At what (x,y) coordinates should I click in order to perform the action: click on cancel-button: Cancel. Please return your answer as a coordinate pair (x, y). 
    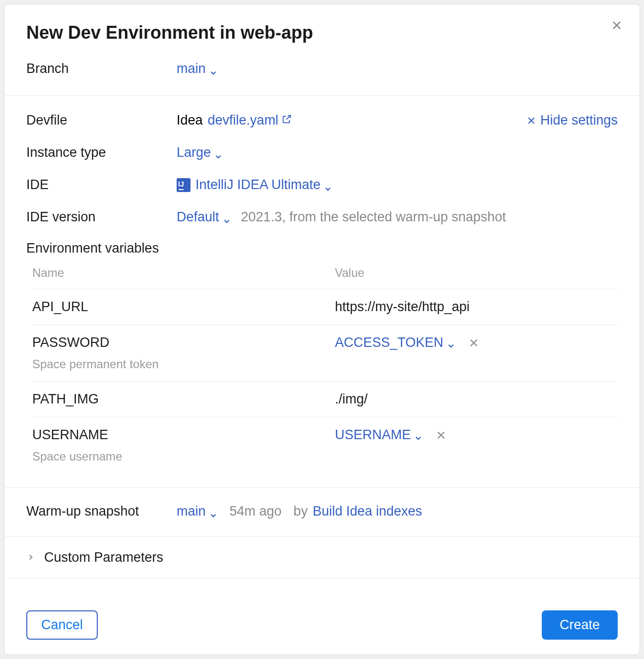
    Looking at the image, I should click on (62, 625).